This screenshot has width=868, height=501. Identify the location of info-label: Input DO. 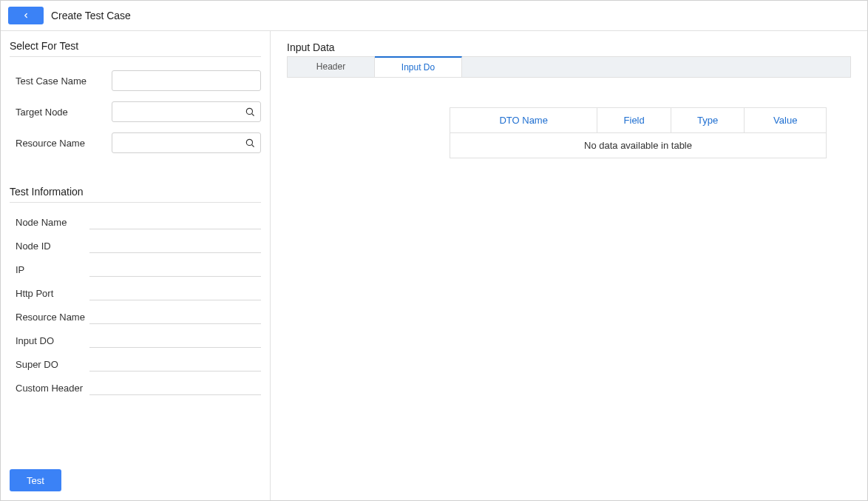
(52, 342).